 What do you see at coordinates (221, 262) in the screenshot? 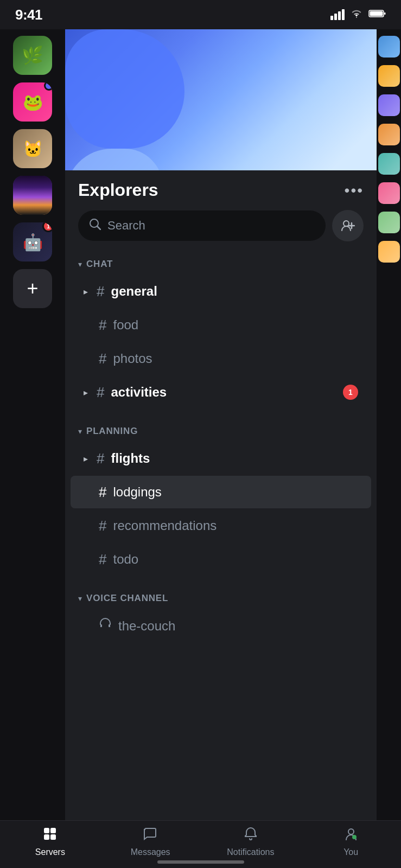
I see `category-chat: ▾ CHAT` at bounding box center [221, 262].